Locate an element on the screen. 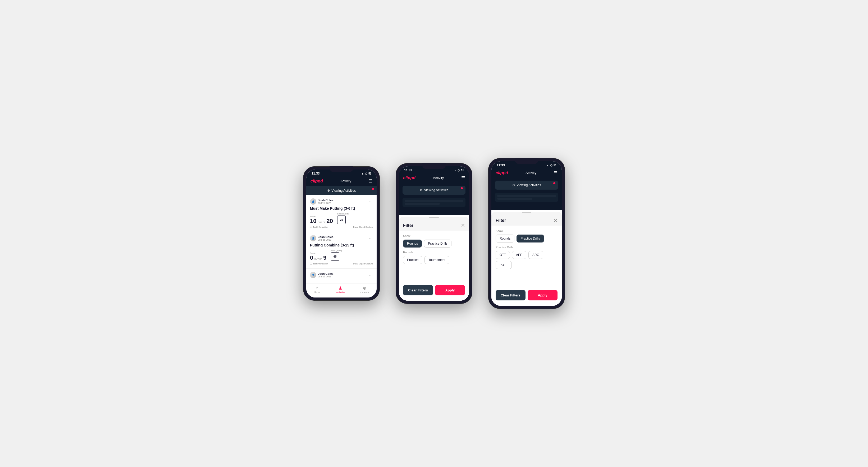  home-icon: ⌂ is located at coordinates (317, 288).